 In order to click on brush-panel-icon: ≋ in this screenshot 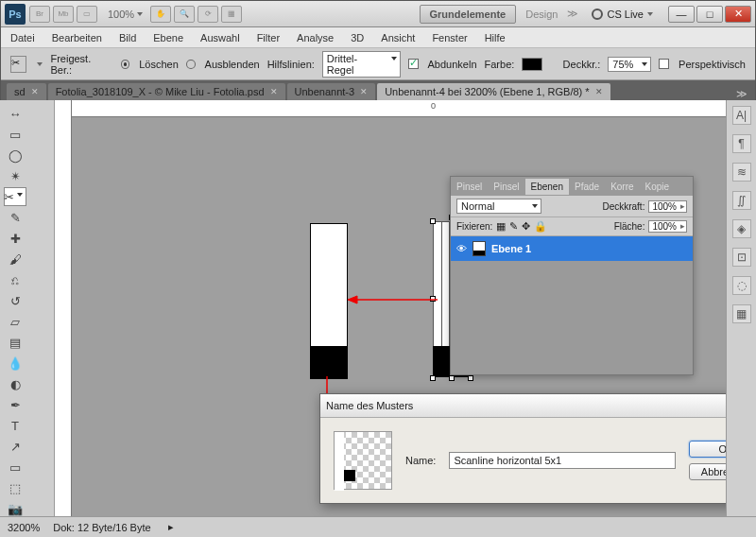, I will do `click(742, 172)`.